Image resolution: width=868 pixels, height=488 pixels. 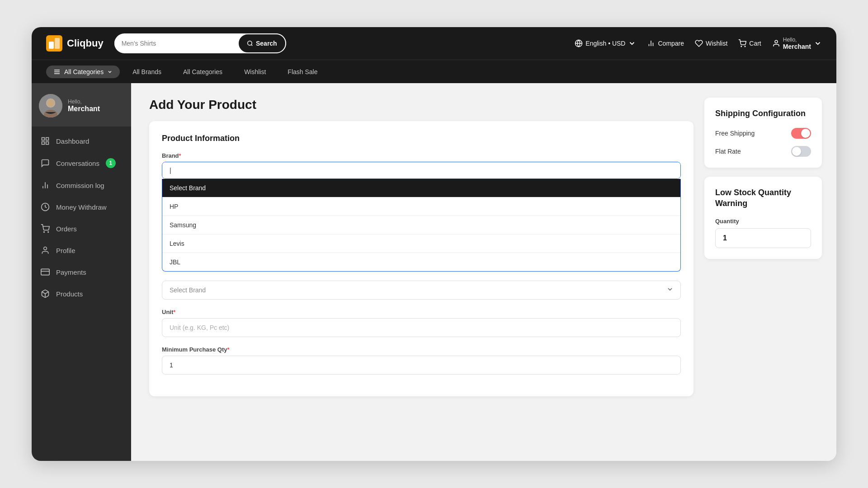 What do you see at coordinates (421, 105) in the screenshot?
I see `page-title: Add Your Product` at bounding box center [421, 105].